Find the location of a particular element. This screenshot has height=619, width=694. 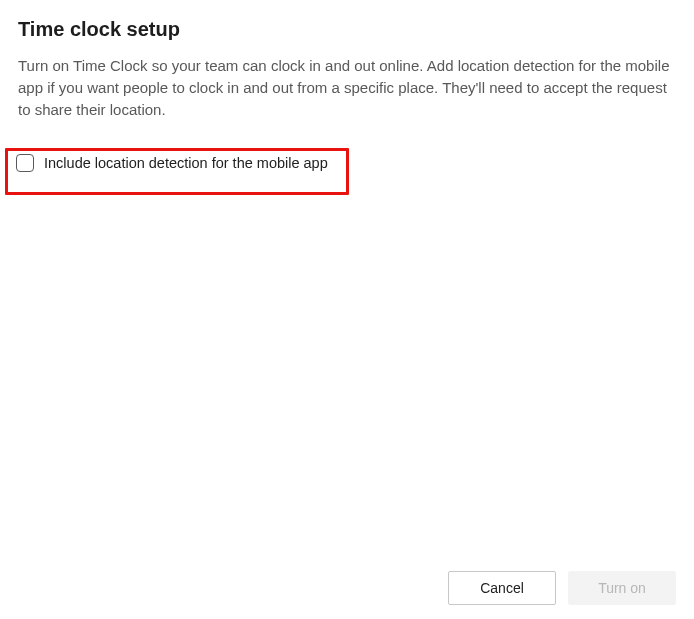

dialog-title: Time clock setup is located at coordinates (347, 30).